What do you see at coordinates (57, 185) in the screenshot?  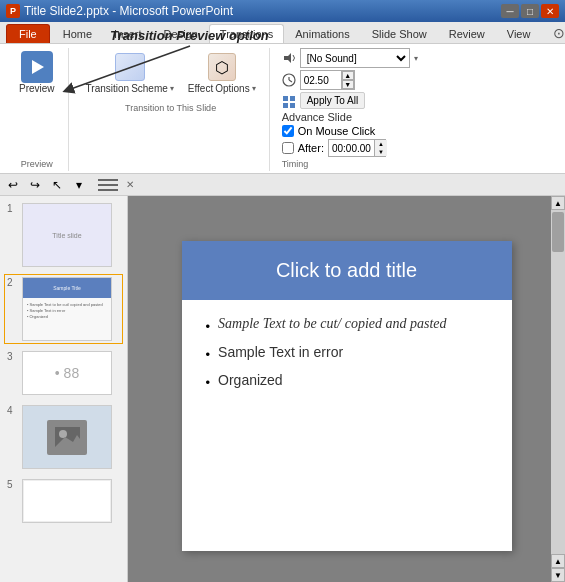 I see `pointer-button: ↖` at bounding box center [57, 185].